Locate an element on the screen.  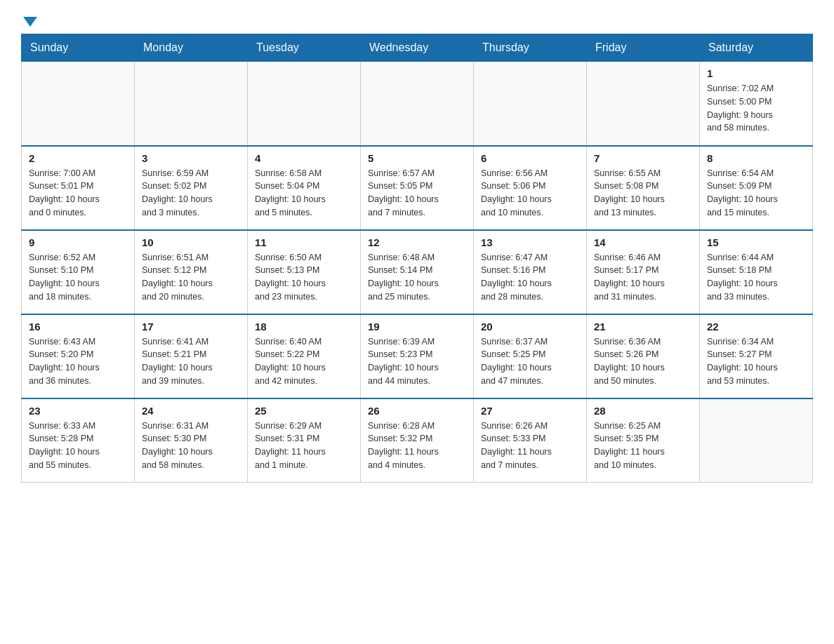
day-number: 5 is located at coordinates (417, 159).